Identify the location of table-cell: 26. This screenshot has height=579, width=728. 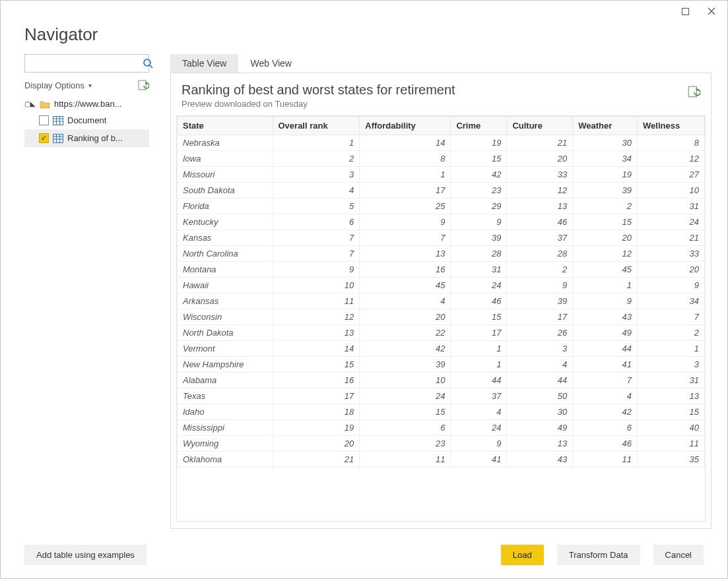
(540, 333).